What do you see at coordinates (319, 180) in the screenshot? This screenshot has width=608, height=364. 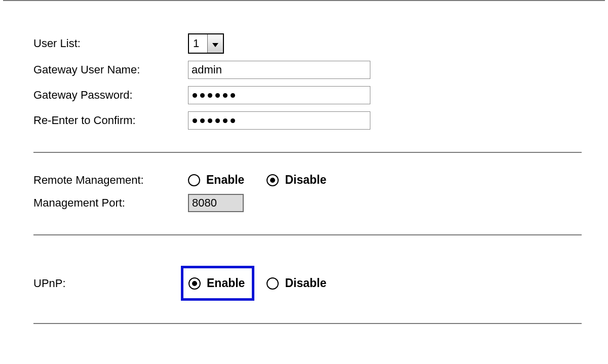 I see `remote-mgmt-row: Remote Management: Enable Disable` at bounding box center [319, 180].